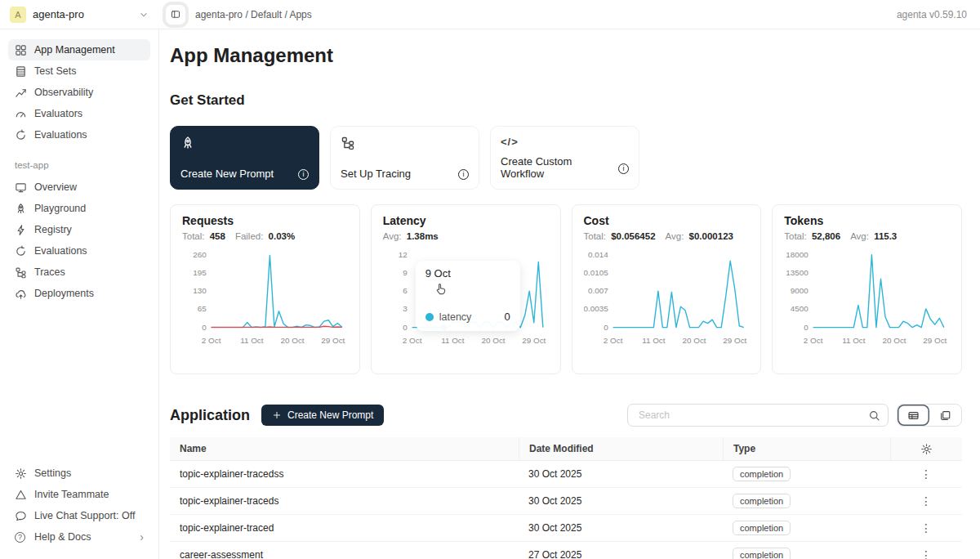 This screenshot has height=559, width=980. Describe the element at coordinates (50, 272) in the screenshot. I see `sidebar-item-label: Traces` at that location.